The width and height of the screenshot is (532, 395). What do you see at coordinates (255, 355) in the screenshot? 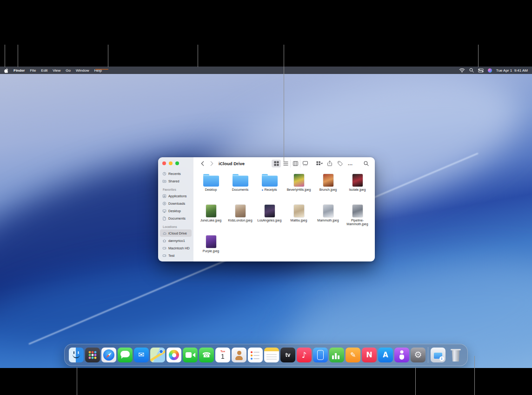
I see `dock-reminders-icon` at bounding box center [255, 355].